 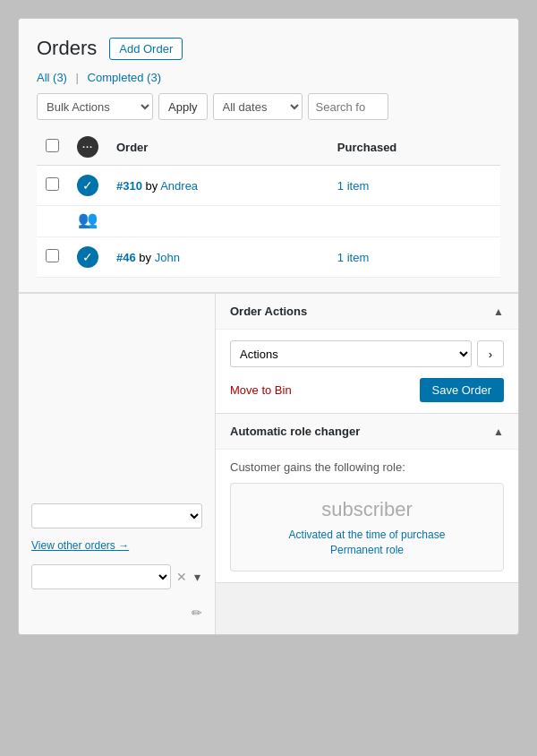 I want to click on bottom-actions-row: Move to Bin Save Order, so click(x=367, y=391).